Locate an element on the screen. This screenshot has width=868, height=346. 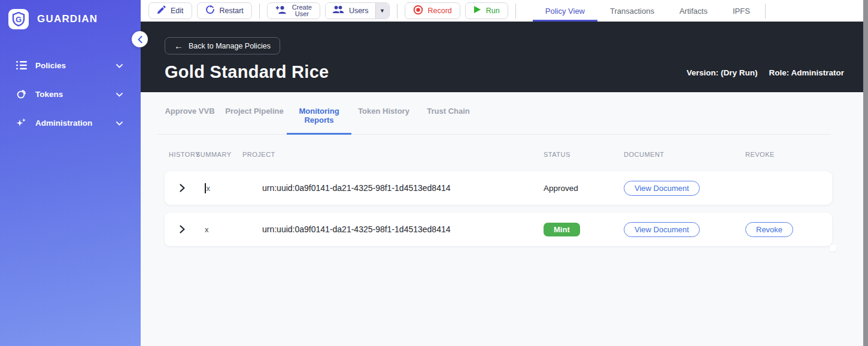
record-icon is located at coordinates (418, 11).